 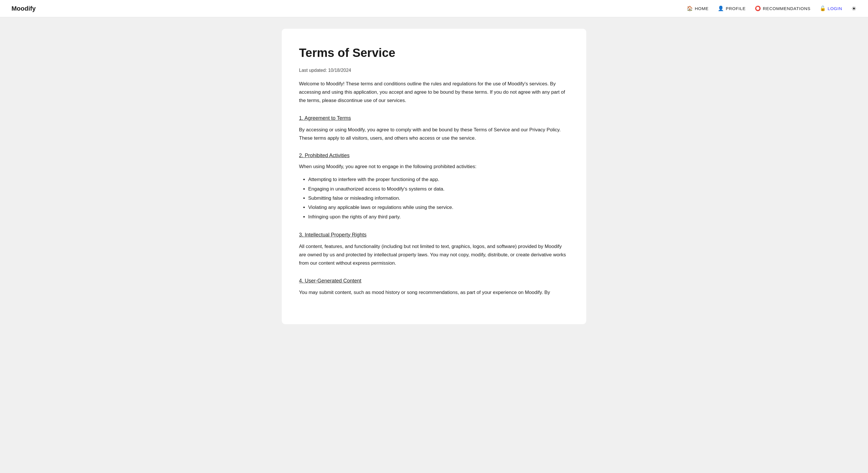 I want to click on nav-login: 🔓 LOGIN, so click(x=831, y=8).